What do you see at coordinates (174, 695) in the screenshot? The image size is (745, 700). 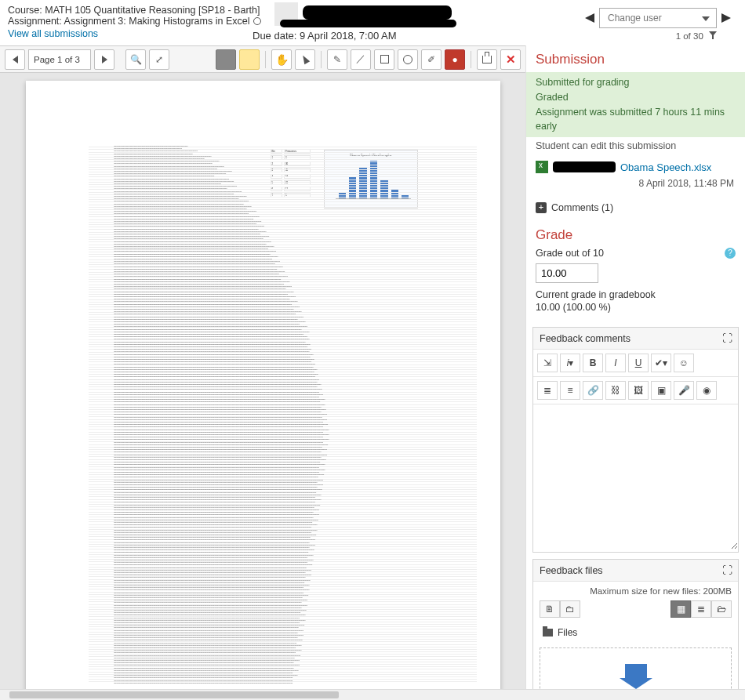 I see `scrollbar-thumb` at bounding box center [174, 695].